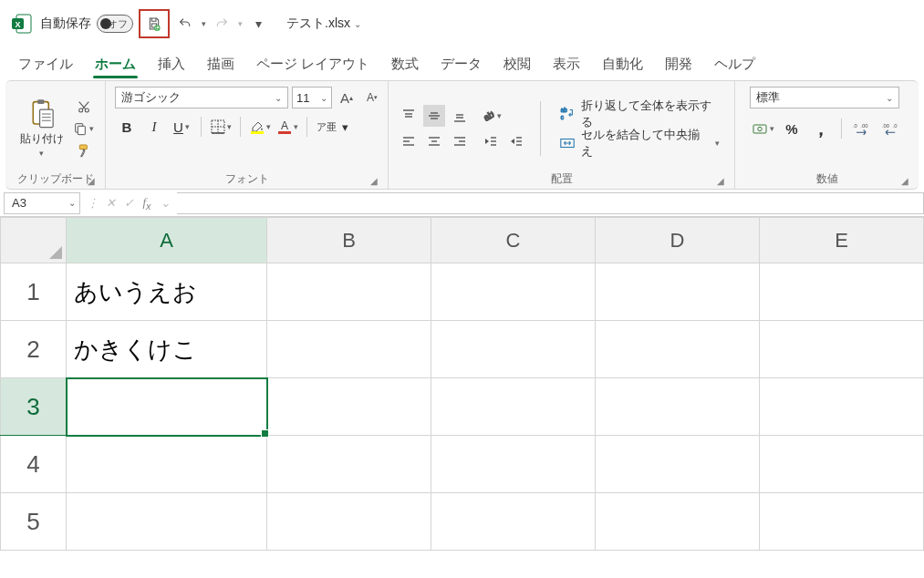  What do you see at coordinates (34, 241) in the screenshot?
I see `select-all-corner` at bounding box center [34, 241].